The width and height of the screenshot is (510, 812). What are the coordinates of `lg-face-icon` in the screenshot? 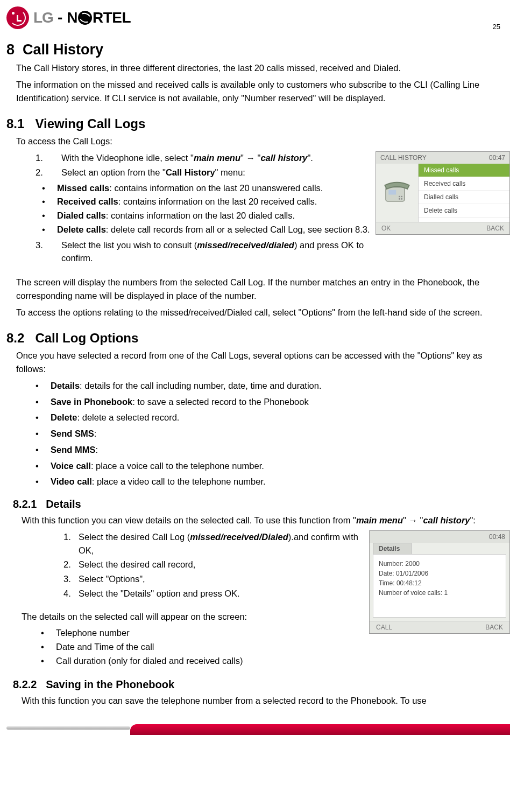 It's located at (18, 18).